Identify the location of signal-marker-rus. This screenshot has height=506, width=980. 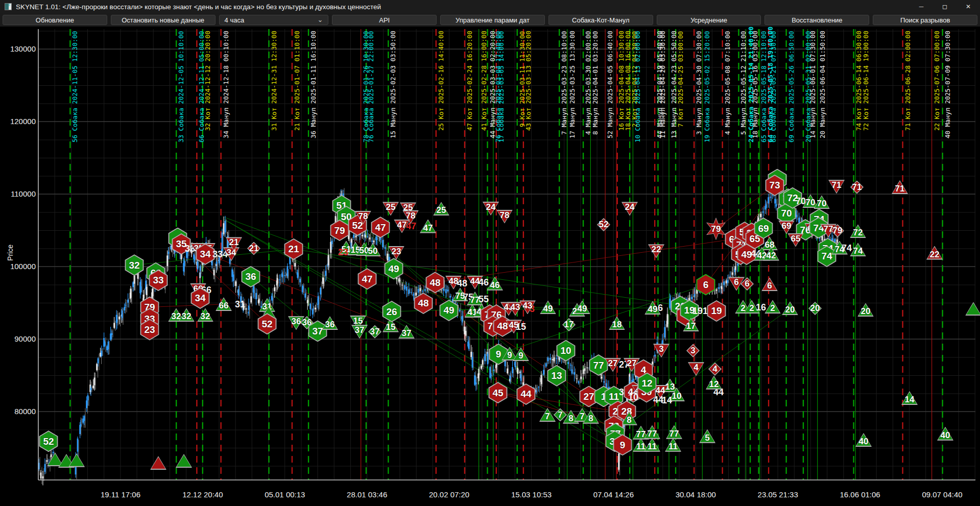
(158, 463).